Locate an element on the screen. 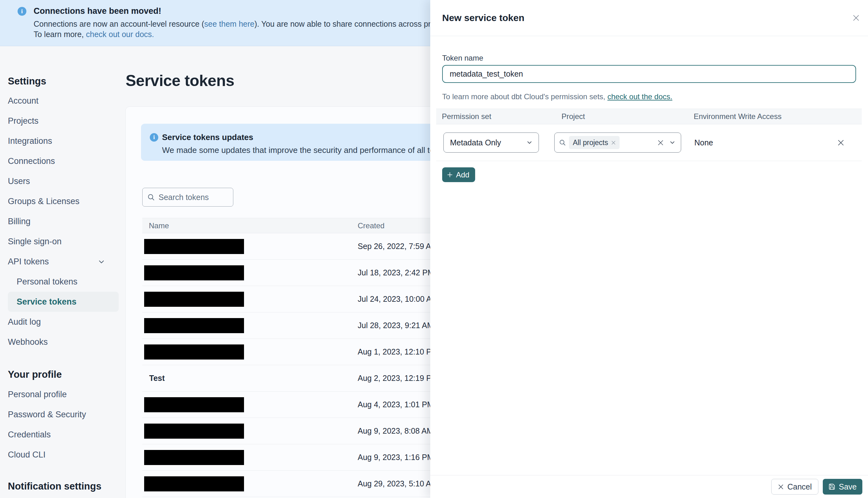 This screenshot has height=498, width=868. docs-line-pre: To learn more about dbt Cloud's permissi… is located at coordinates (525, 96).